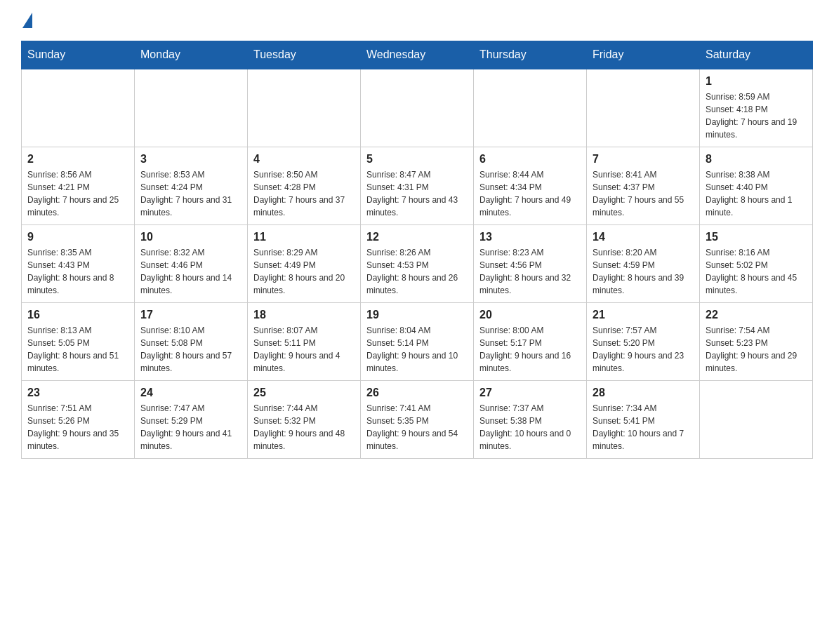 This screenshot has width=834, height=644. Describe the element at coordinates (27, 22) in the screenshot. I see `logo` at that location.